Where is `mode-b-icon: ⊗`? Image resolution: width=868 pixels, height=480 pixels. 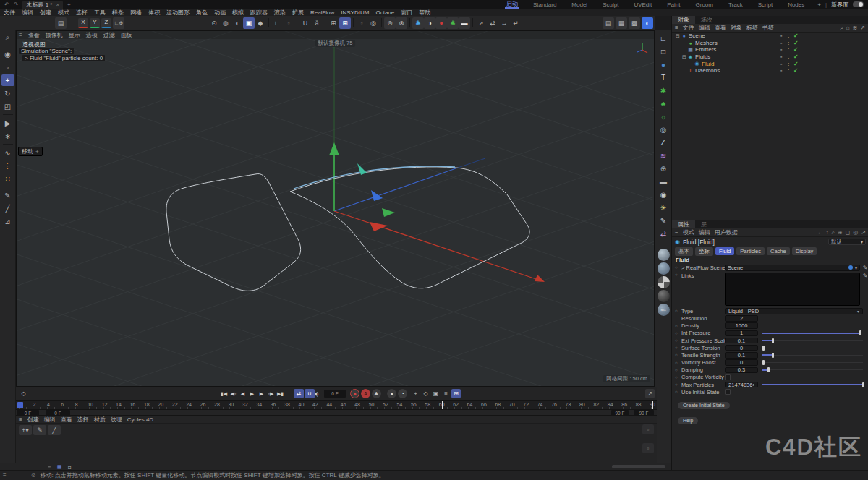 mode-b-icon: ⊗ is located at coordinates (401, 23).